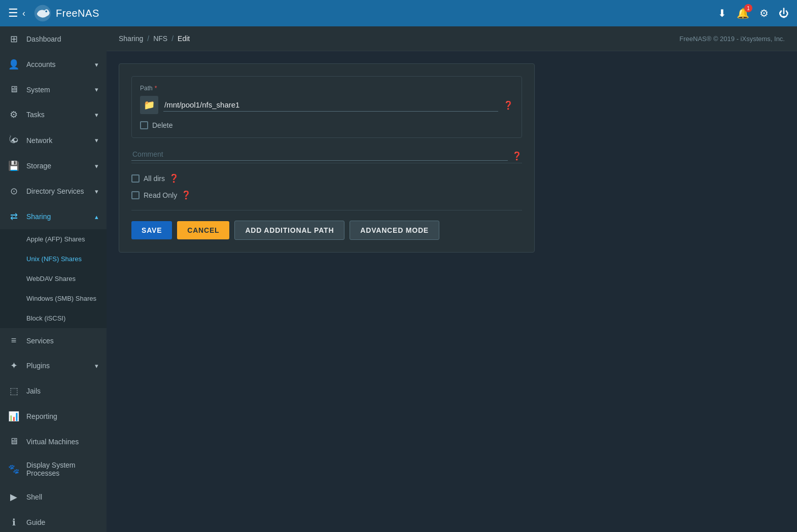  What do you see at coordinates (156, 125) in the screenshot?
I see `delete-checkbox-label: Delete` at bounding box center [156, 125].